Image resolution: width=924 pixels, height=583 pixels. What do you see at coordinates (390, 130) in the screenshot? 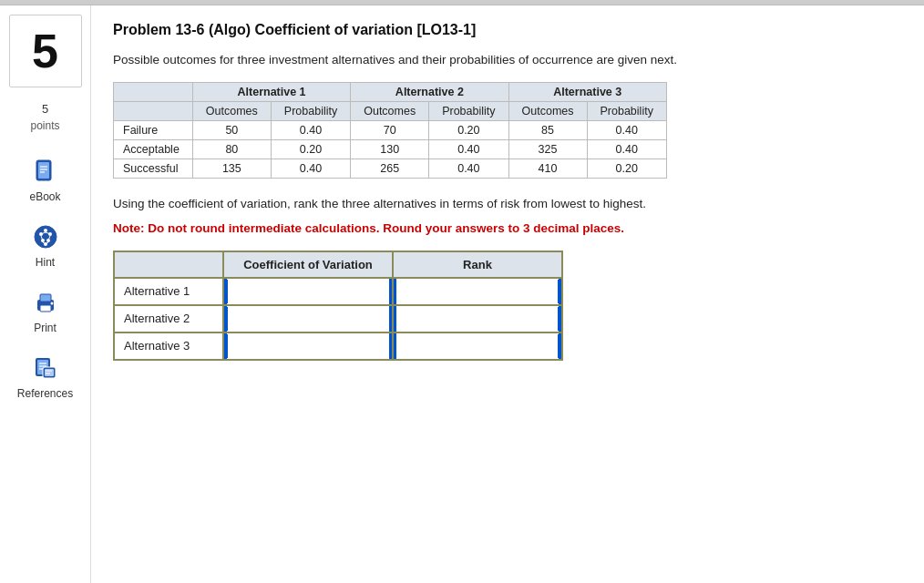
I see `data-table: Alternative 1 Alternative 2 Alternative …` at bounding box center [390, 130].